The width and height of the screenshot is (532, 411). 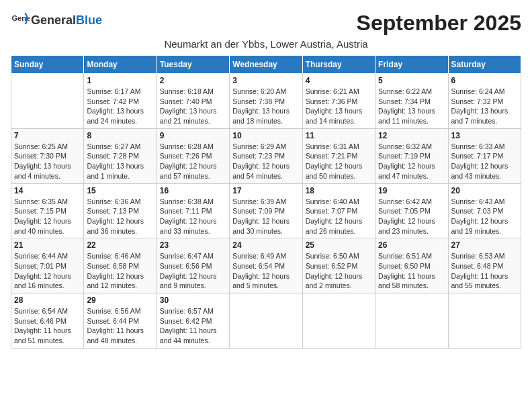 I want to click on day-number: 22, so click(x=120, y=245).